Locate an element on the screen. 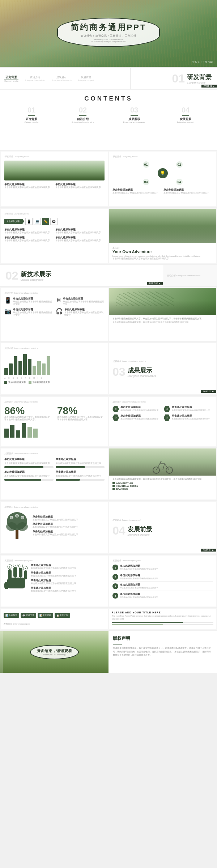 This screenshot has height=868, width=217. progress-bike-slide: 成果展示 Enterprise characteristics 单击此处添加标题… is located at coordinates (109, 474).